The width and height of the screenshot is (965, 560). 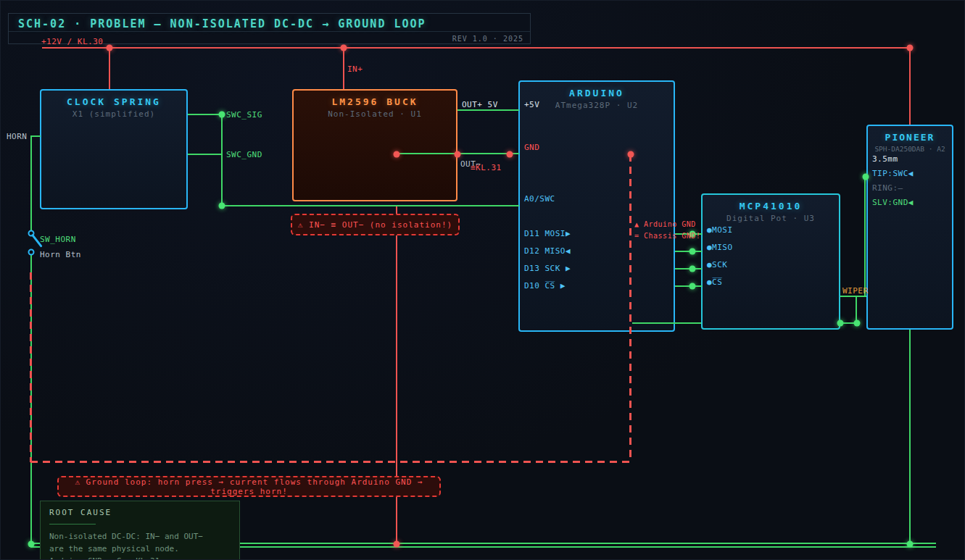 What do you see at coordinates (866, 177) in the screenshot?
I see `junction-dot-tip-pin` at bounding box center [866, 177].